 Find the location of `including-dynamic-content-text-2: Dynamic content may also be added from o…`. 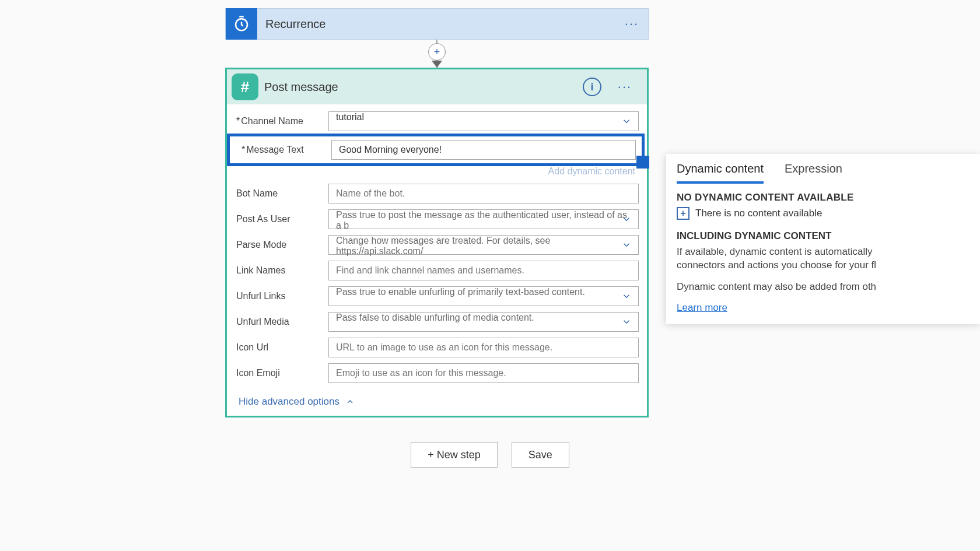

including-dynamic-content-text-2: Dynamic content may also be added from o… is located at coordinates (824, 287).